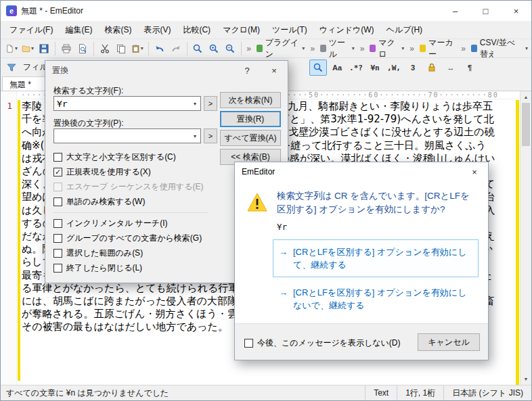  What do you see at coordinates (322, 343) in the screenshot?
I see `suppress-message-checkbox: 今後、このメッセージを表示しない(D)` at bounding box center [322, 343].